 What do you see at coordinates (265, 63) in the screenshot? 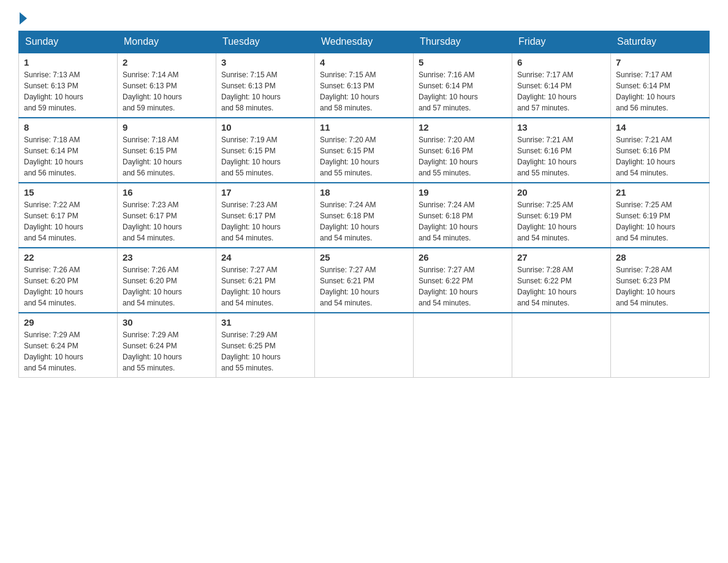
I see `day-number: 3` at bounding box center [265, 63].